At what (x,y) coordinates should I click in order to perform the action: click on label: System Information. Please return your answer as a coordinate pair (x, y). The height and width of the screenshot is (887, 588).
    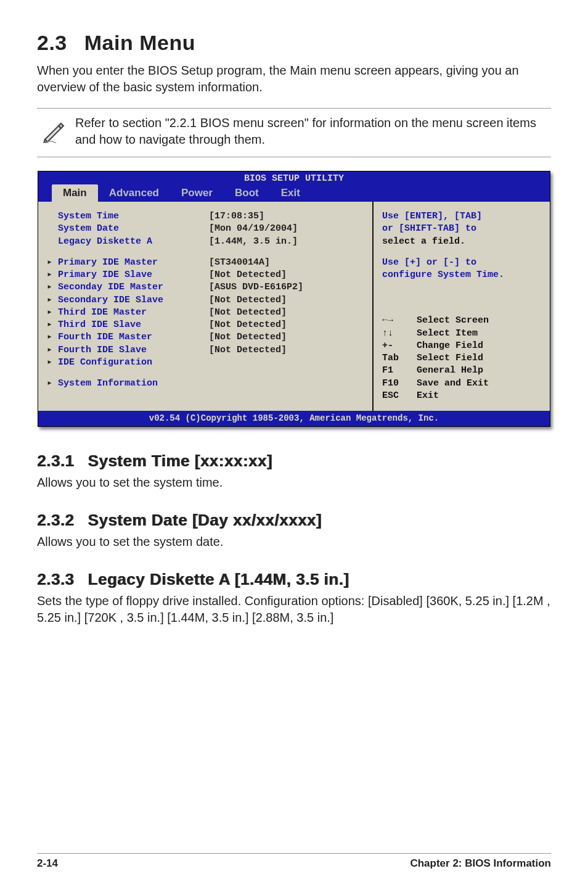
    Looking at the image, I should click on (133, 384).